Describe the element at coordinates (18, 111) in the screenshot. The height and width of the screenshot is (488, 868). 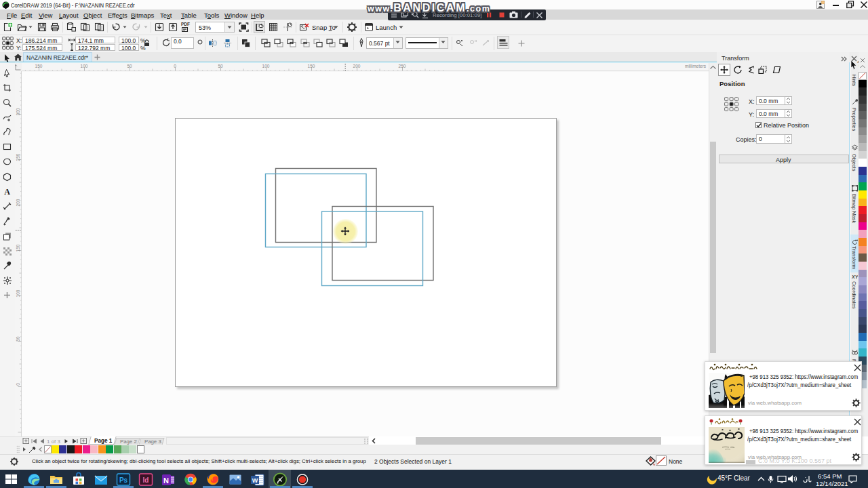
I see `svg-text: 300` at that location.